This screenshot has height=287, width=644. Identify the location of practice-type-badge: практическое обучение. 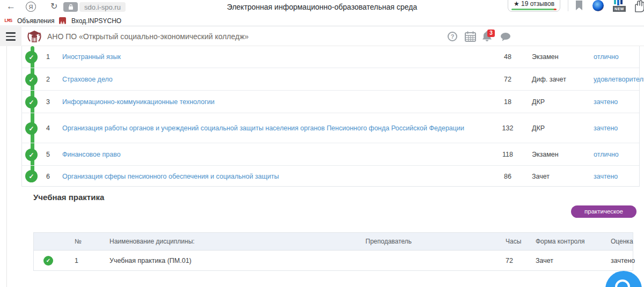
(604, 211).